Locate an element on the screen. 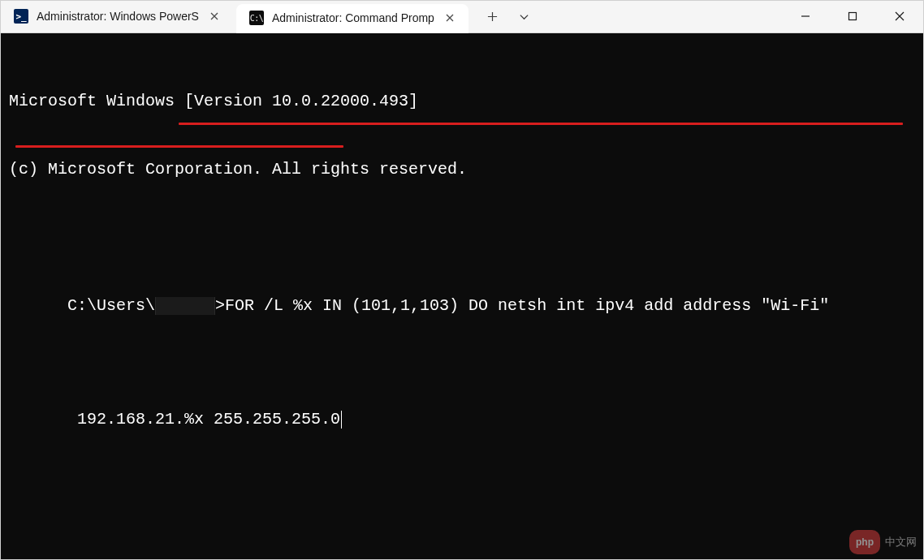  prompt-suffix: > is located at coordinates (220, 305).